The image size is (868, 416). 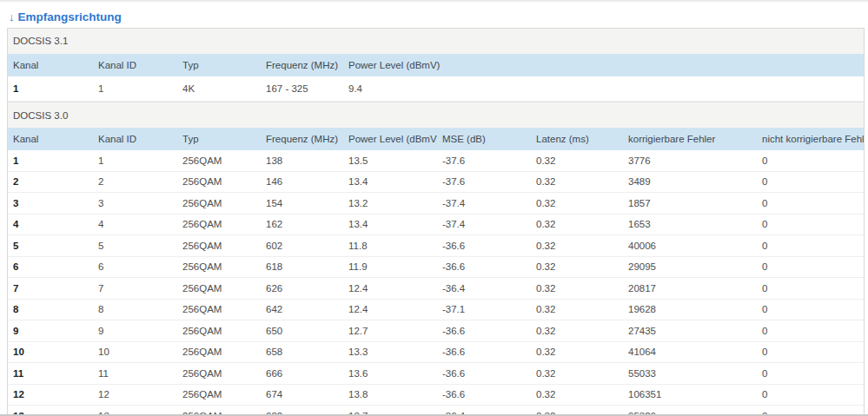 I want to click on cell: 167 - 325, so click(x=302, y=89).